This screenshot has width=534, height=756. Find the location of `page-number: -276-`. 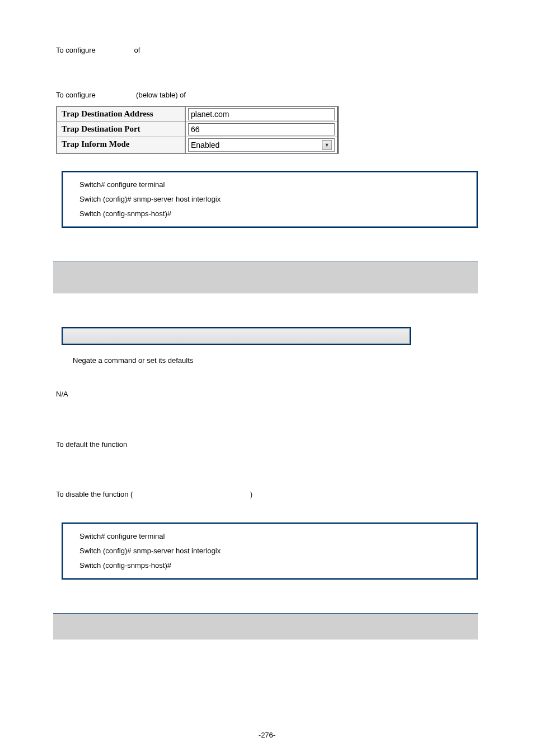

page-number: -276- is located at coordinates (267, 735).